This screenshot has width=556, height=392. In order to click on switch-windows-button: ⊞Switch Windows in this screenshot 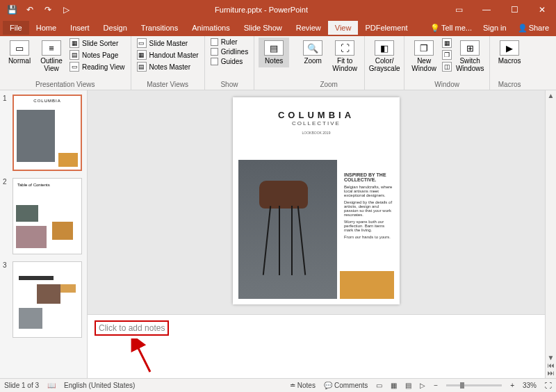, I will do `click(470, 56)`.